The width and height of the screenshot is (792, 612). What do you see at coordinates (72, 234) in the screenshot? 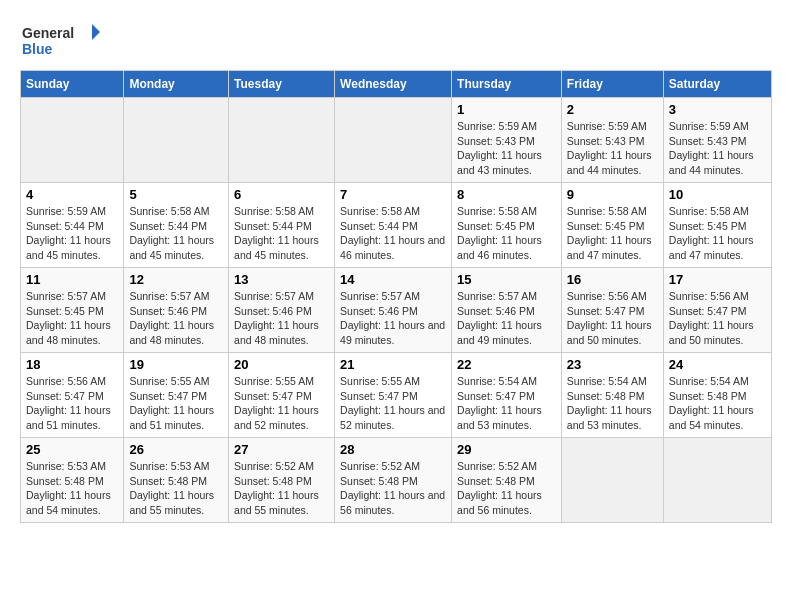
I see `cell-info: Sunrise: 5:59 AMSunset: 5:44 PMDaylight:…` at bounding box center [72, 234].